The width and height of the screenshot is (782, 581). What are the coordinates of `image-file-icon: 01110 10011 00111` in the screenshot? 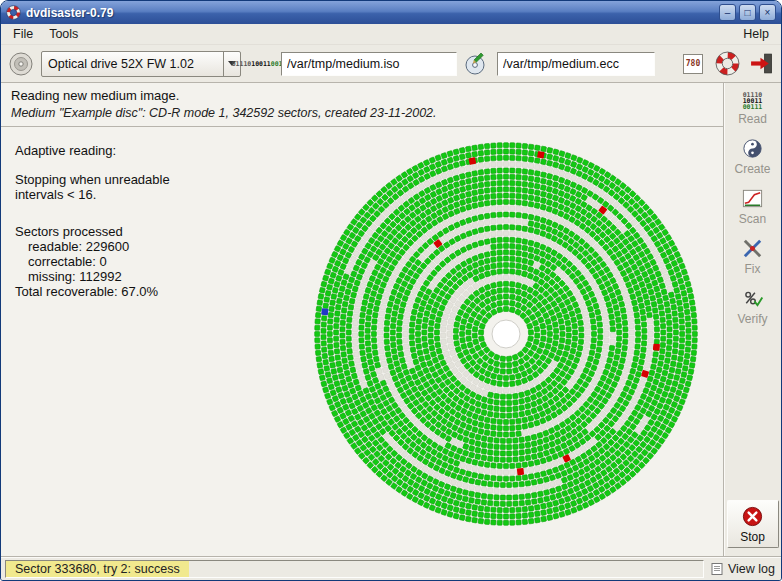 It's located at (261, 64).